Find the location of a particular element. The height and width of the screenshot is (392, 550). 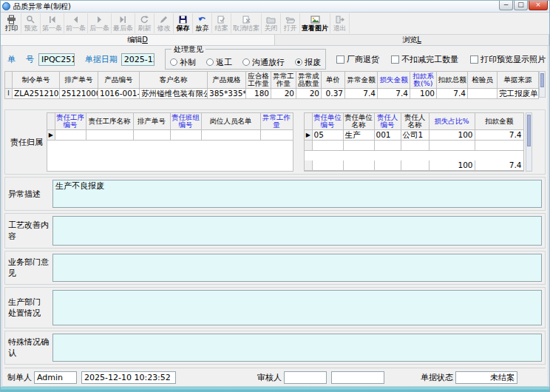

col-header: 扣款总额 is located at coordinates (452, 80).